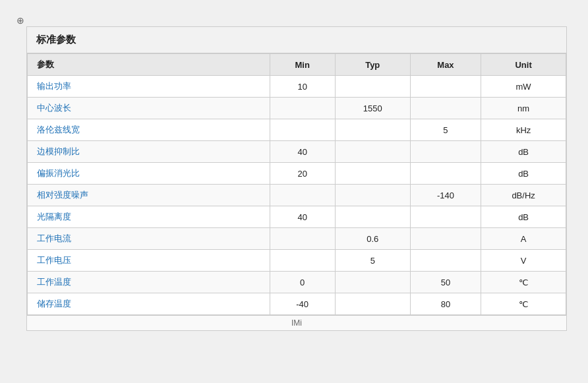  What do you see at coordinates (297, 261) in the screenshot?
I see `table-row: 工作电压5V` at bounding box center [297, 261].